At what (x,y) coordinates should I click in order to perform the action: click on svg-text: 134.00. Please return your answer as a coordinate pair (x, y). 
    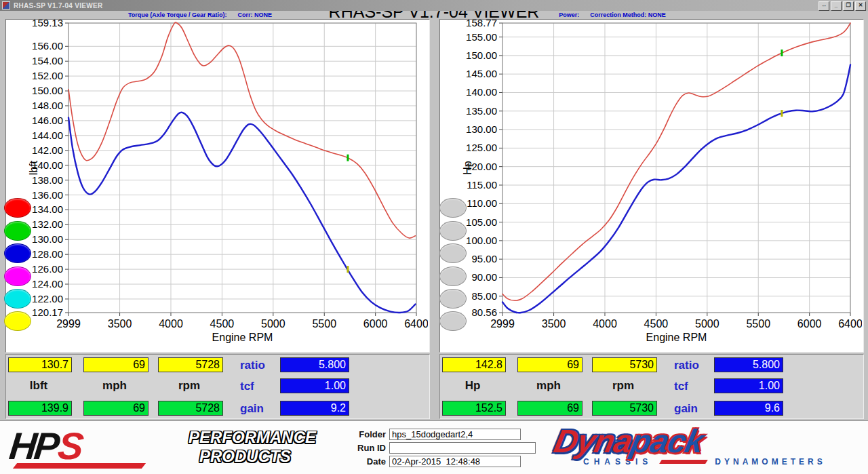
    Looking at the image, I should click on (47, 209).